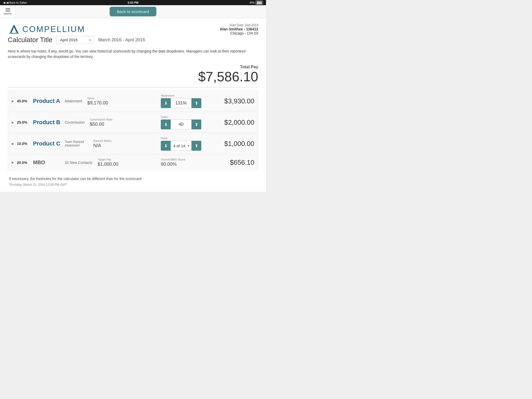 This screenshot has height=399, width=532. What do you see at coordinates (239, 29) in the screenshot?
I see `header-right: Start Date: Feb 2013 Alan Smithee - 1364…` at bounding box center [239, 29].